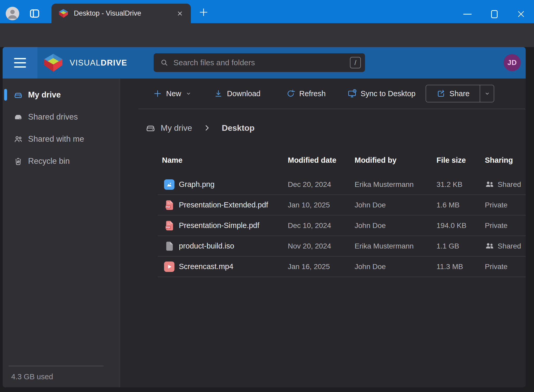 The height and width of the screenshot is (392, 534). Describe the element at coordinates (44, 95) in the screenshot. I see `sidebar-item-label: My drive` at that location.